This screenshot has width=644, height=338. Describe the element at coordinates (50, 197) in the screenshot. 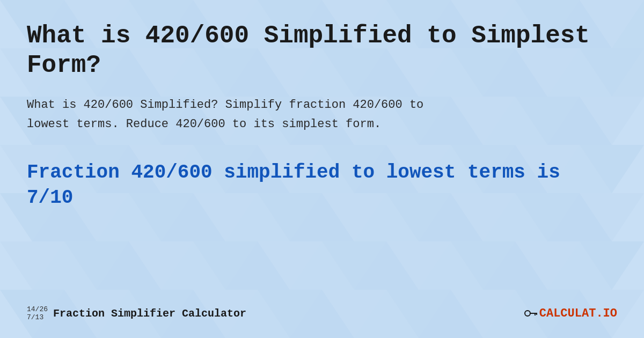

I see `result-line2: 7/10` at that location.